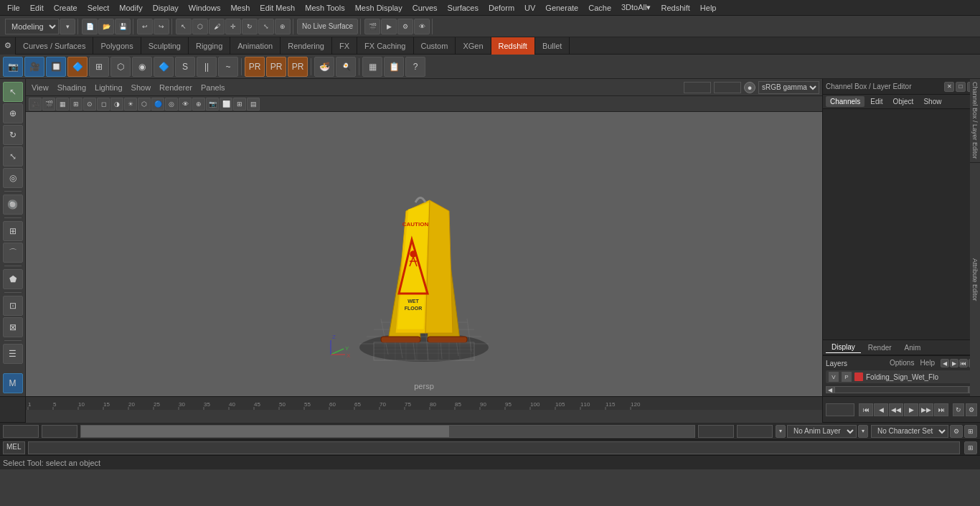 The width and height of the screenshot is (980, 506). I want to click on tab-fx-caching: FX Caching, so click(385, 46).